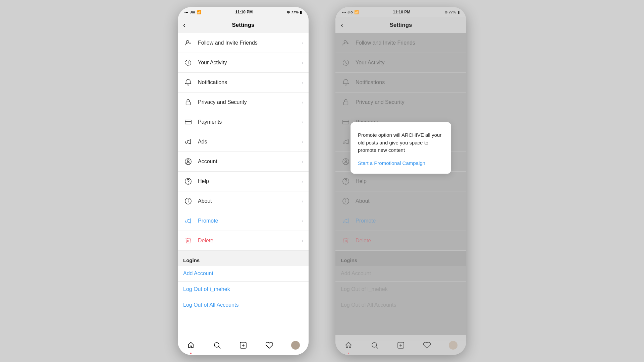 Image resolution: width=644 pixels, height=362 pixels. I want to click on time-left: 11:10 PM, so click(244, 12).